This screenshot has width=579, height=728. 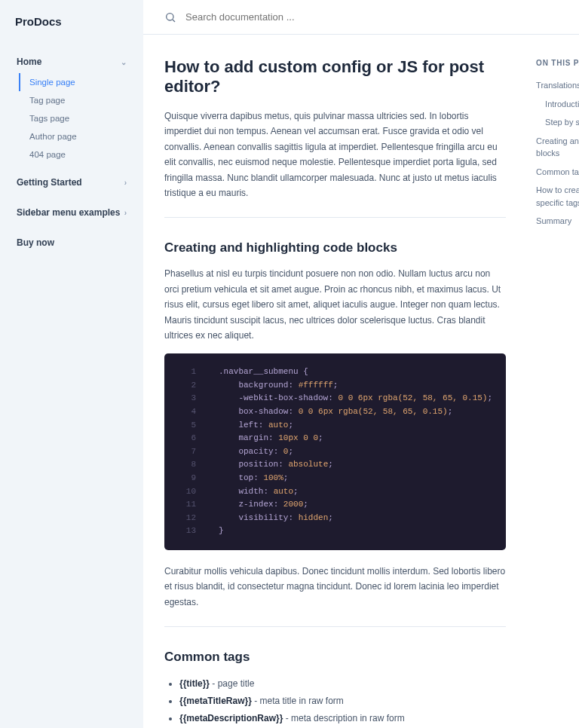 I want to click on tag-list-item: {{metaDescriptionRaw}} - meta descriptio…, so click(x=342, y=719).